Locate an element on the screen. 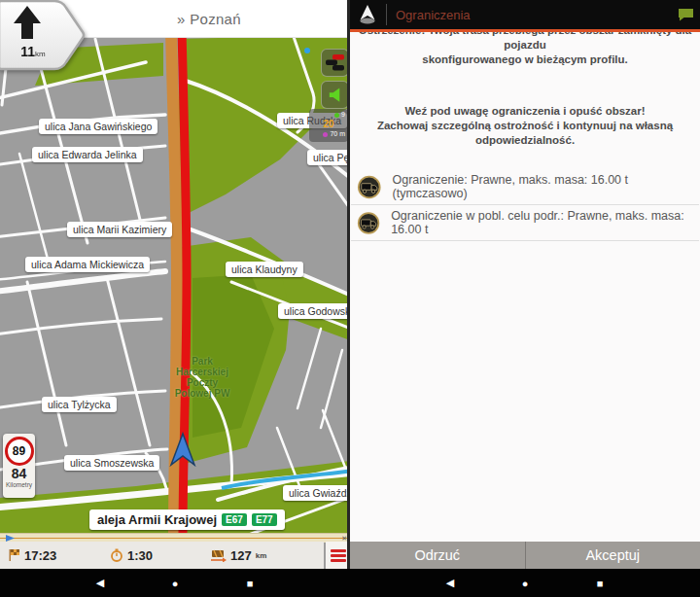  camera-count: 9 is located at coordinates (343, 115).